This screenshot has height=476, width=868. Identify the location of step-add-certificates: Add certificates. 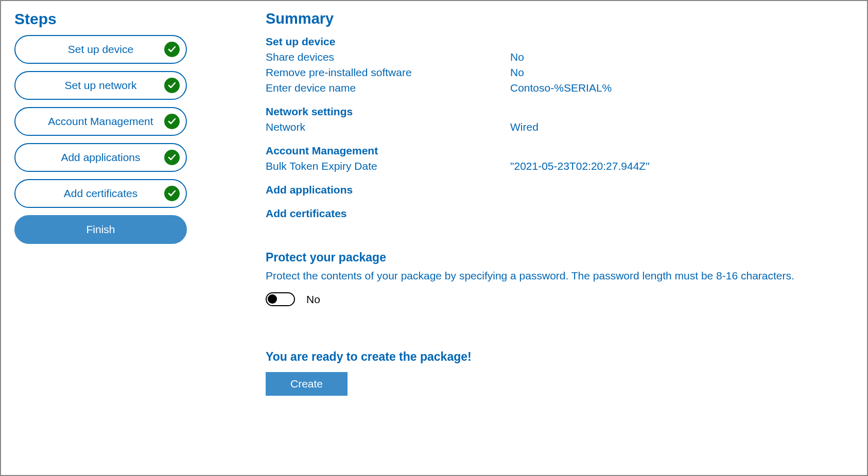
(101, 193).